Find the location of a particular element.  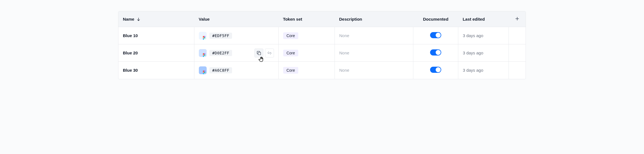

link-button is located at coordinates (269, 53).